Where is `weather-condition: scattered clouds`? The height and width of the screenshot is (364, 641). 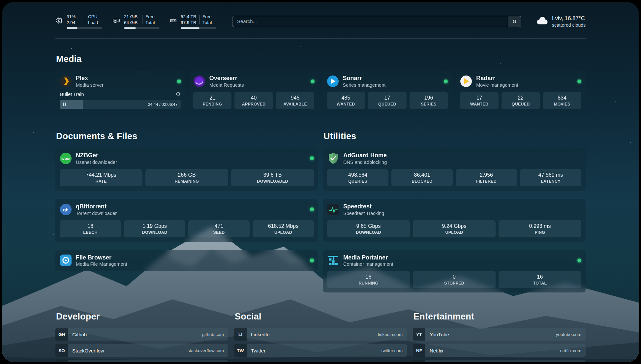
weather-condition: scattered clouds is located at coordinates (569, 25).